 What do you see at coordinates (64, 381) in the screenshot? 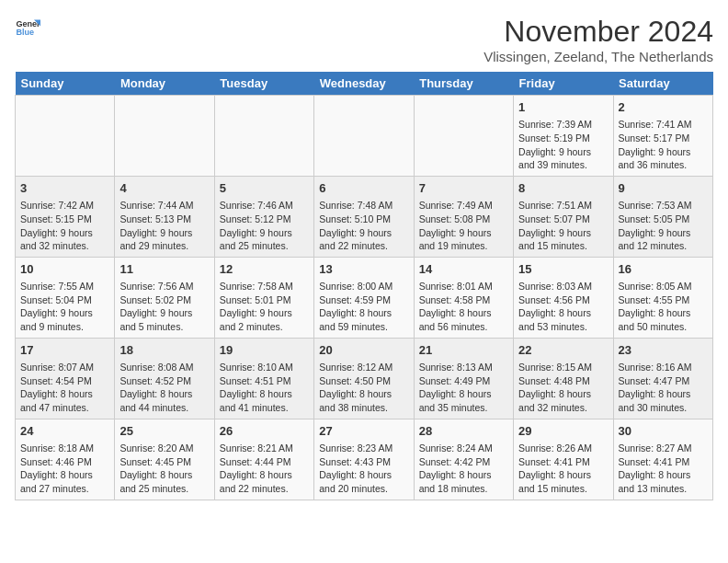
I see `day-info: Sunset: 4:54 PM` at bounding box center [64, 381].